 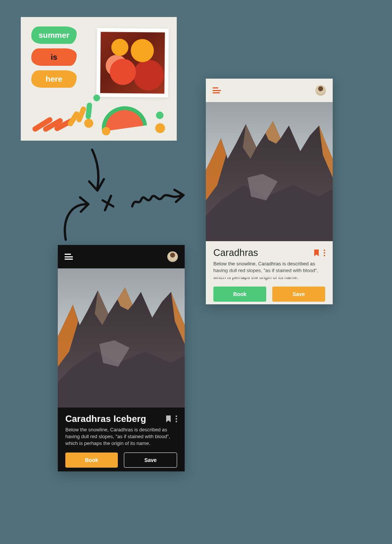 What do you see at coordinates (236, 253) in the screenshot?
I see `card-title: Caradhras` at bounding box center [236, 253].